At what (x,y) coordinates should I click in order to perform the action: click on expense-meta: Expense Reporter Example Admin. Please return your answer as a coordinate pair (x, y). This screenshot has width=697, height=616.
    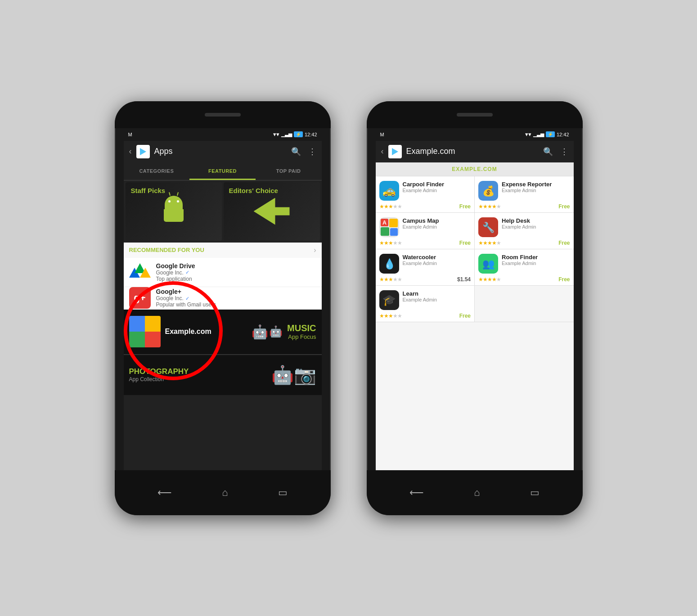
    Looking at the image, I should click on (536, 187).